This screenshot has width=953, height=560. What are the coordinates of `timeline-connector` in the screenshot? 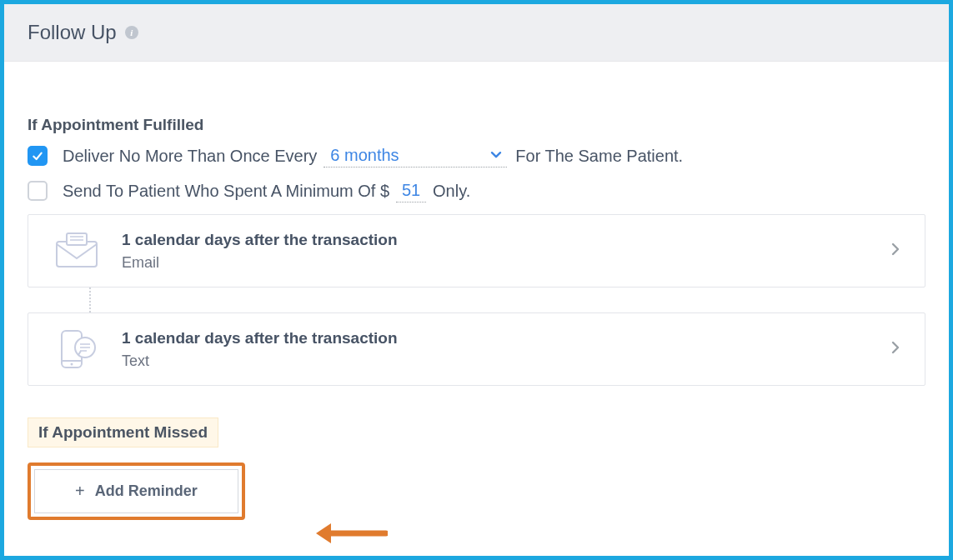 It's located at (90, 300).